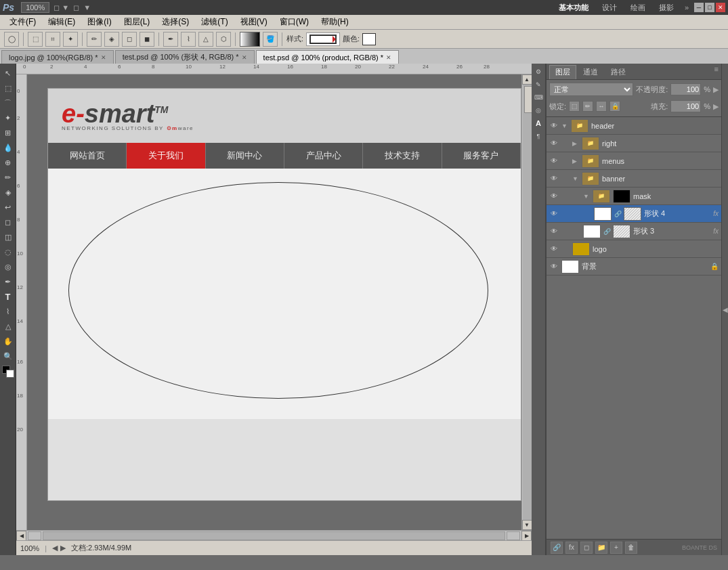 Image resolution: width=728 pixels, height=570 pixels. Describe the element at coordinates (214, 22) in the screenshot. I see `menu-filter: 滤镜(T)` at that location.